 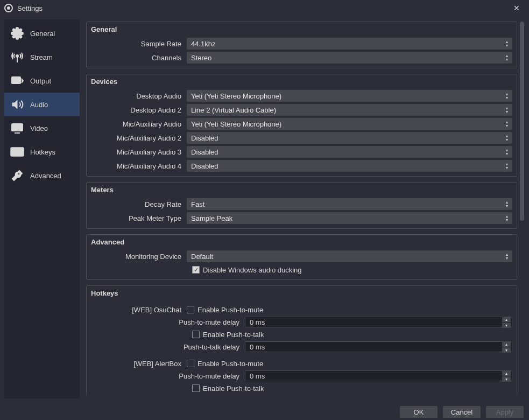 I want to click on apply-button: Apply, so click(x=505, y=412).